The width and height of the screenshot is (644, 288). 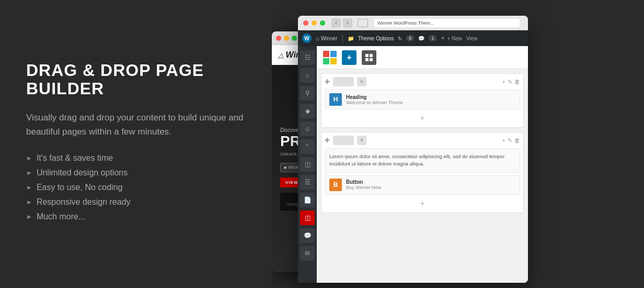 I want to click on subtitle-text: Visually drag and drop your content to b…, so click(x=136, y=125).